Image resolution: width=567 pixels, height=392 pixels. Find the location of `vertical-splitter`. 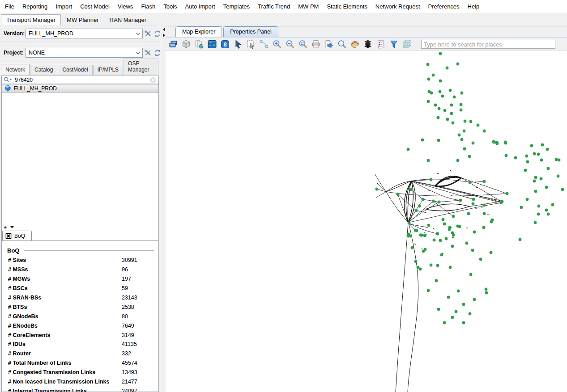

vertical-splitter is located at coordinates (163, 209).